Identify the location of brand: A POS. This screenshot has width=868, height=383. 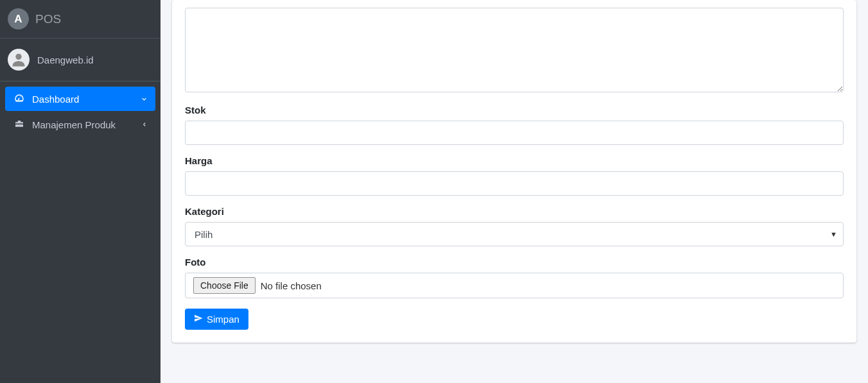
(80, 19).